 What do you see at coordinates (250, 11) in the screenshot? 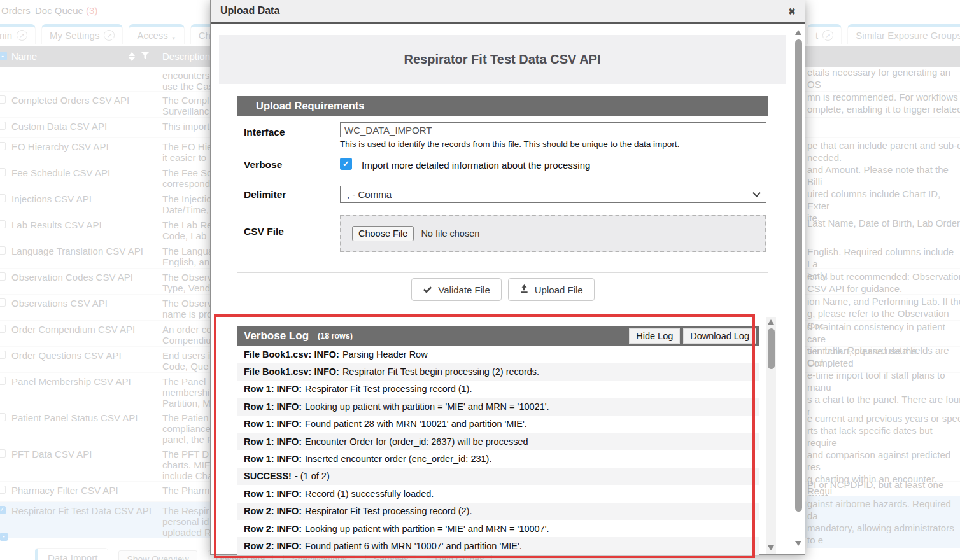
I see `modal-title: Upload Data` at bounding box center [250, 11].